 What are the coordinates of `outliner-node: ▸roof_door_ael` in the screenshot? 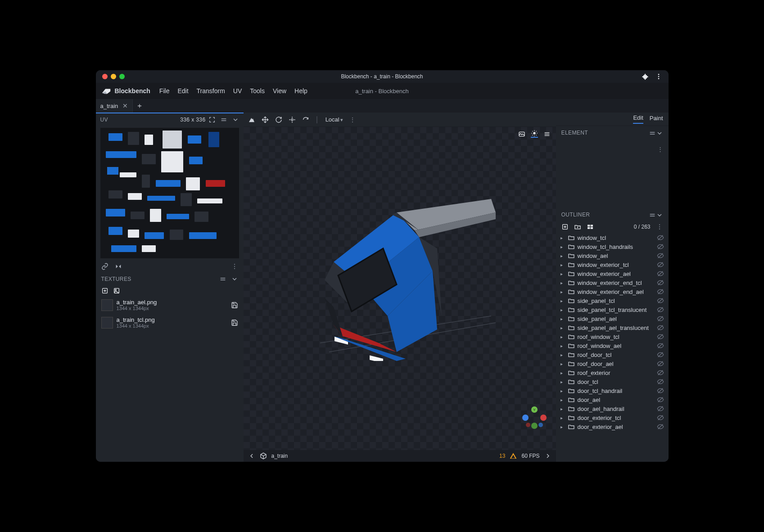 It's located at (612, 364).